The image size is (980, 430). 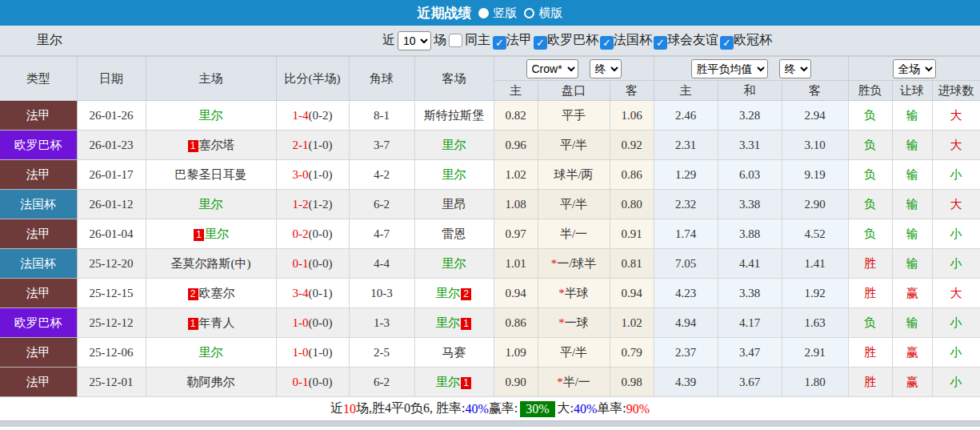 I want to click on avg-away-odds: 3.10, so click(x=814, y=146).